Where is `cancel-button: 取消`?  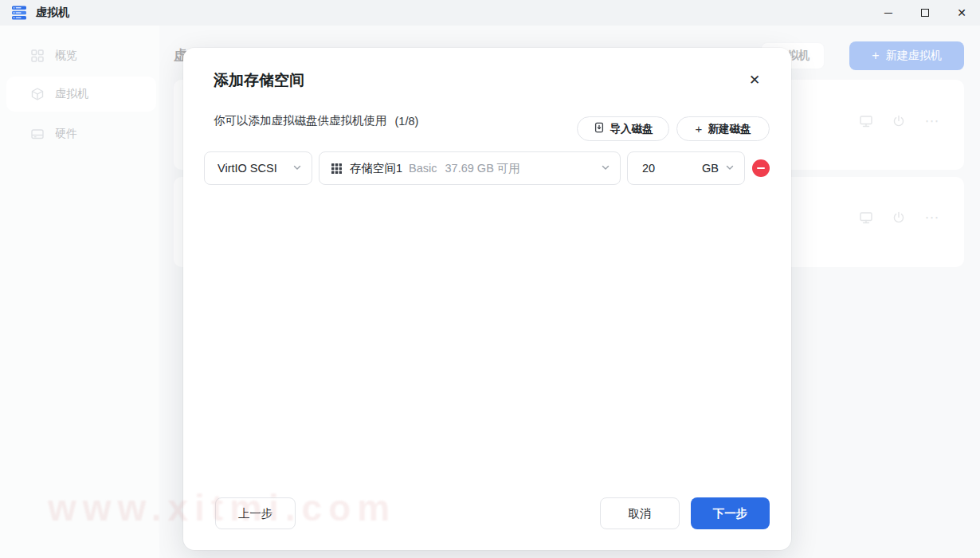 cancel-button: 取消 is located at coordinates (640, 513).